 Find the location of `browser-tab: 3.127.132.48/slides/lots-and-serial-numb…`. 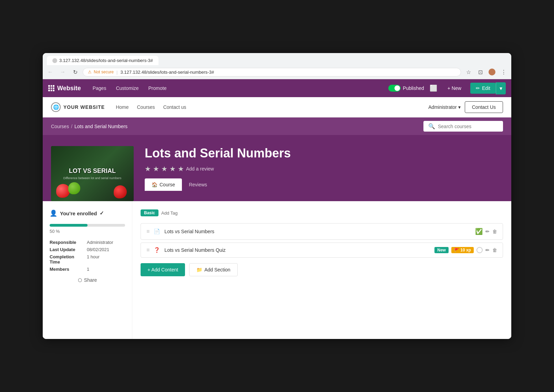

browser-tab: 3.127.132.48/slides/lots-and-serial-numb… is located at coordinates (103, 61).